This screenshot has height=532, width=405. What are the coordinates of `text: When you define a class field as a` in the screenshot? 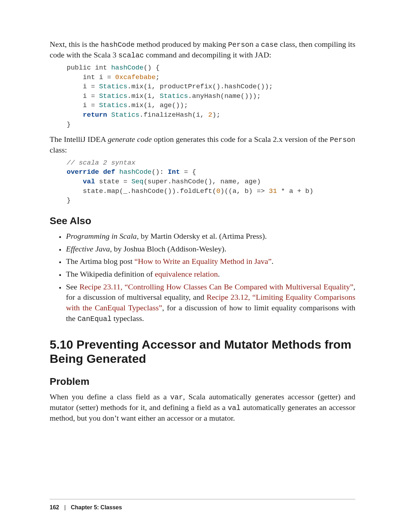 It's located at (110, 397).